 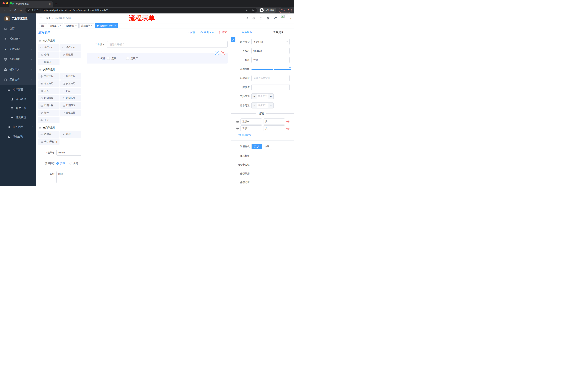 What do you see at coordinates (18, 108) in the screenshot?
I see `sidebar-item-user-group: 用户分组` at bounding box center [18, 108].